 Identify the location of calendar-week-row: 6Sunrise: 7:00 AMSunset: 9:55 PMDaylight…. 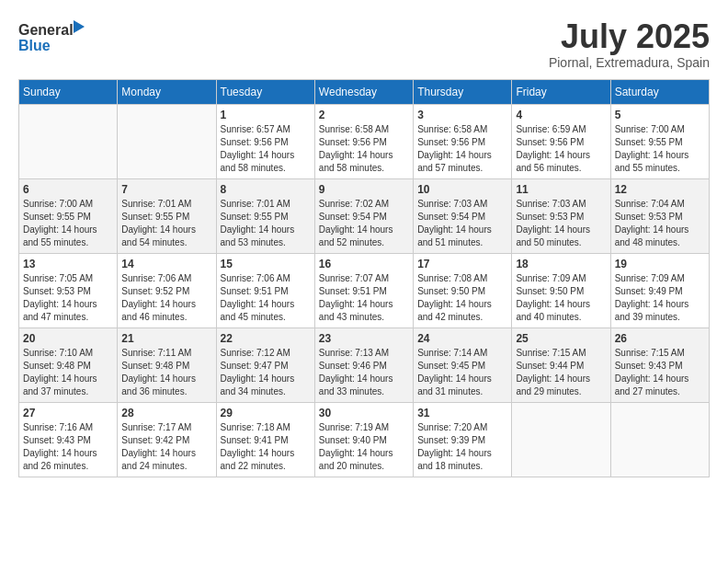
(364, 215).